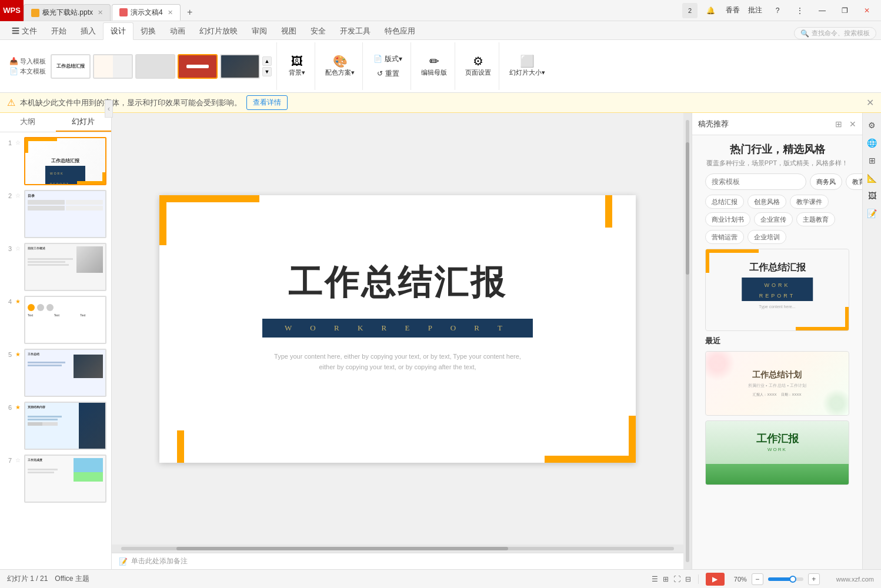  Describe the element at coordinates (839, 124) in the screenshot. I see `right-panel-expand-icon: ⊞` at that location.